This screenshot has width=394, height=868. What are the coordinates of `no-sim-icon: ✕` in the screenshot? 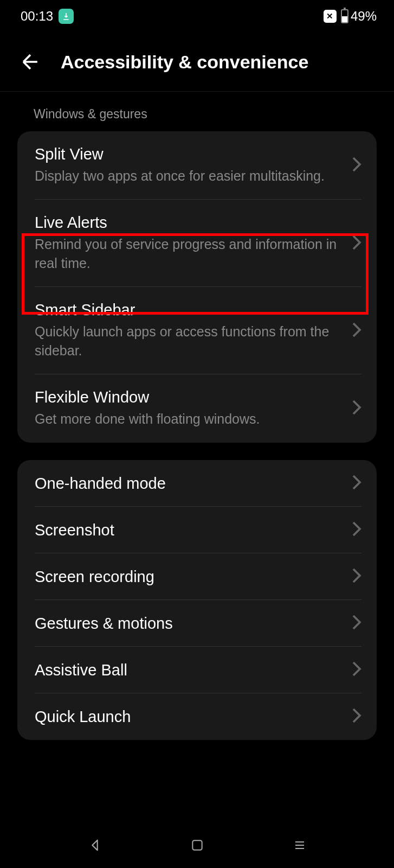 It's located at (330, 16).